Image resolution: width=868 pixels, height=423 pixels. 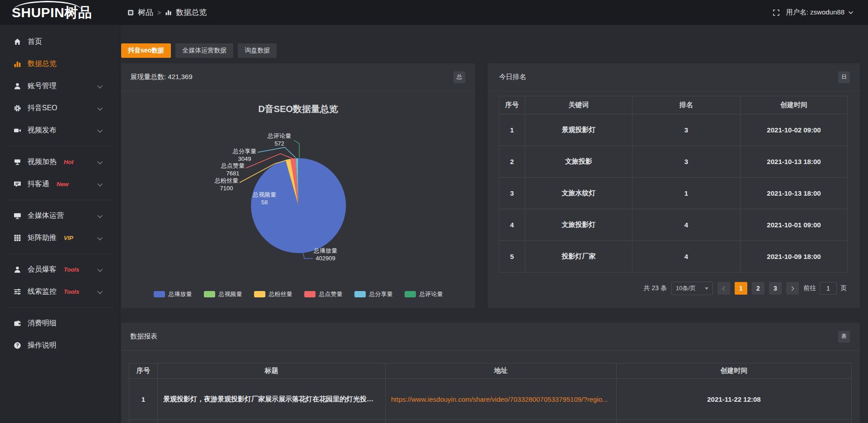 I want to click on table-cell-created, so click(x=734, y=421).